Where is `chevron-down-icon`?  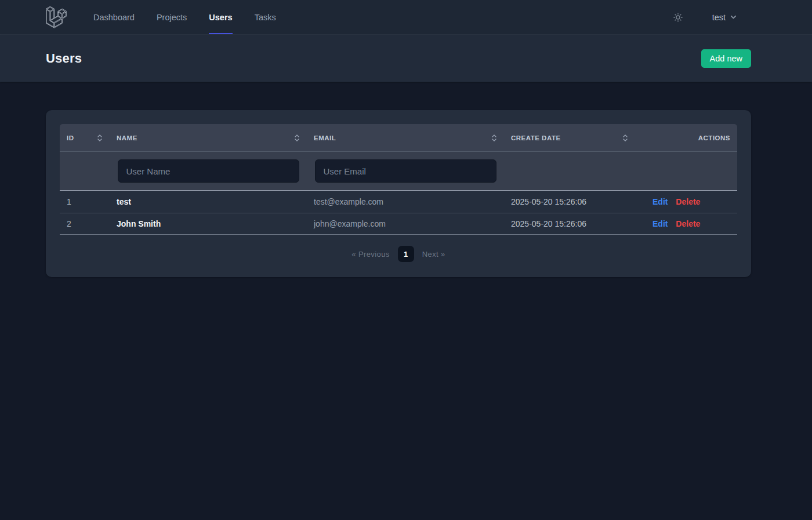 chevron-down-icon is located at coordinates (733, 17).